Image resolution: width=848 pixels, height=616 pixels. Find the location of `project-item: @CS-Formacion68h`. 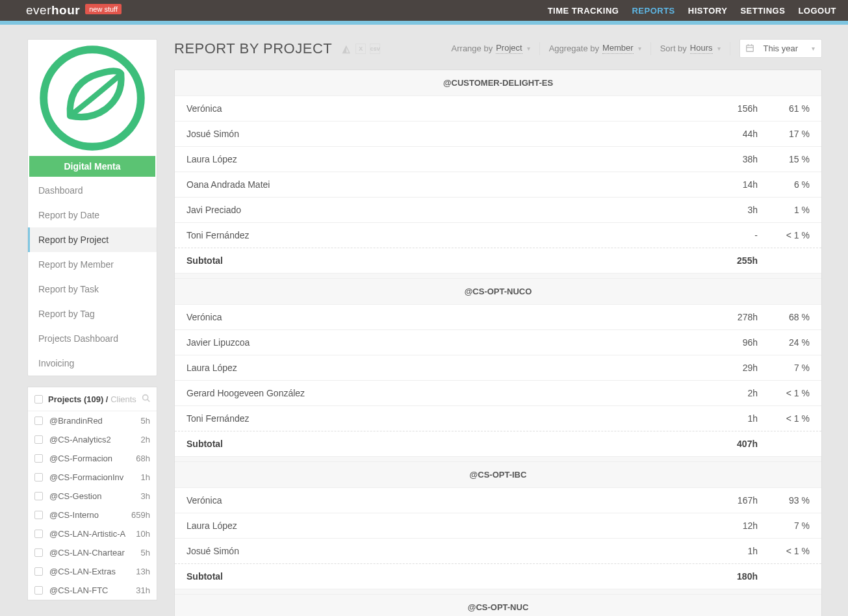

project-item: @CS-Formacion68h is located at coordinates (92, 459).